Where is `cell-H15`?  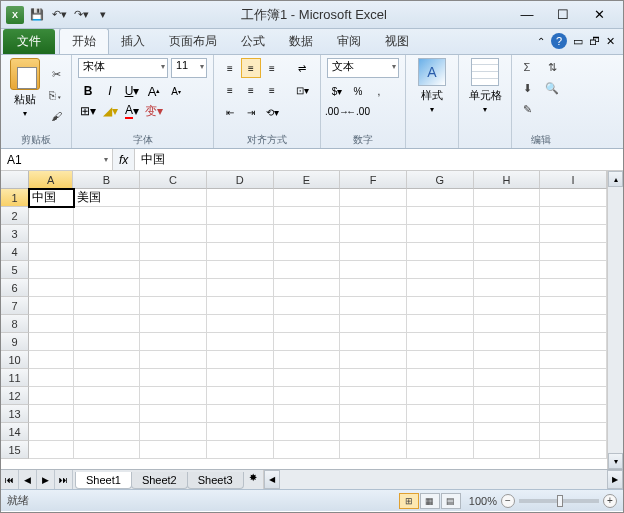
cell-H15 is located at coordinates (508, 450).